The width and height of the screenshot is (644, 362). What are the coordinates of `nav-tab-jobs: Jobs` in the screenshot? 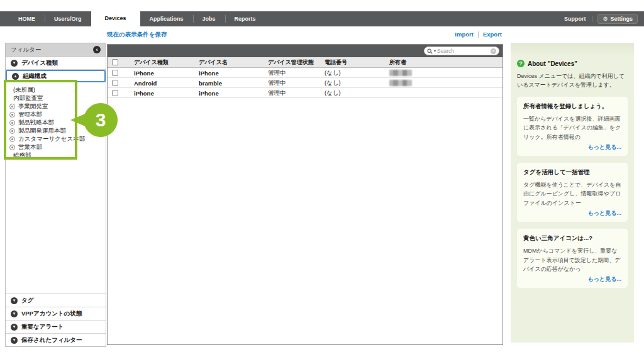 It's located at (209, 19).